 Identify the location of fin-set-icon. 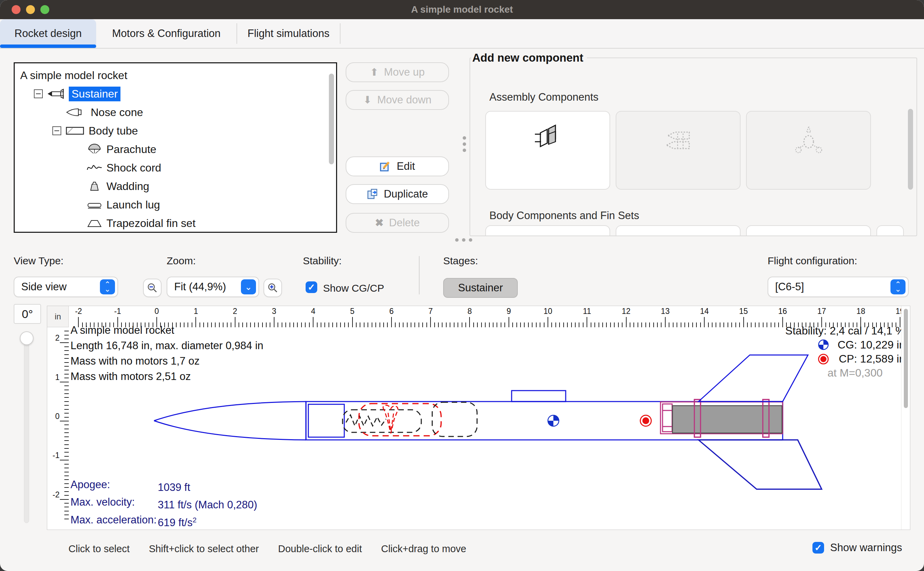
(94, 223).